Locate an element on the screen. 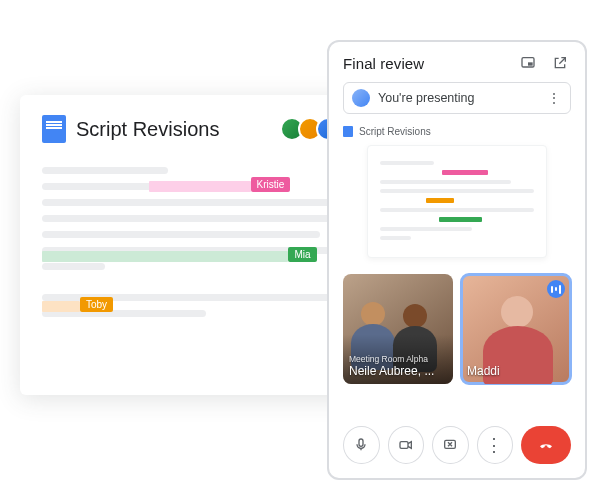 The height and width of the screenshot is (501, 609). video-tiles: Meeting Room Alpha Neile Aubree, ... Mad… is located at coordinates (457, 329).